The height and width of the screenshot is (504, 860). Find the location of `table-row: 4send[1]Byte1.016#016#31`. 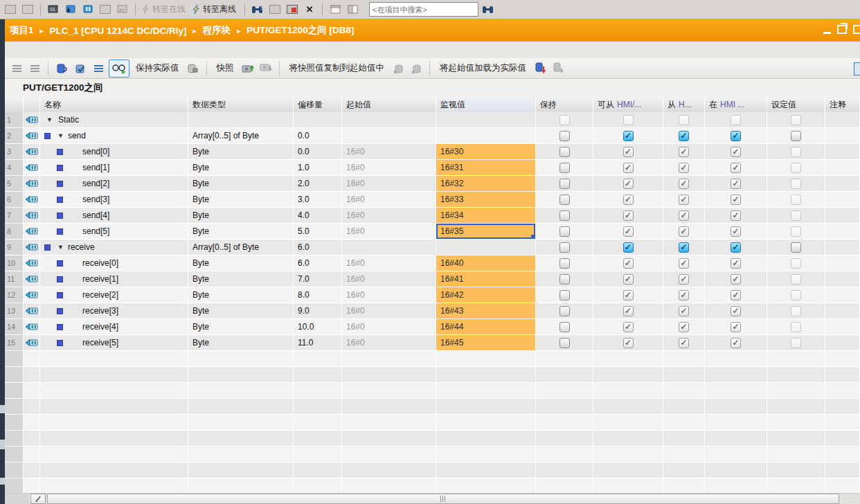

table-row: 4send[1]Byte1.016#016#31 is located at coordinates (432, 168).